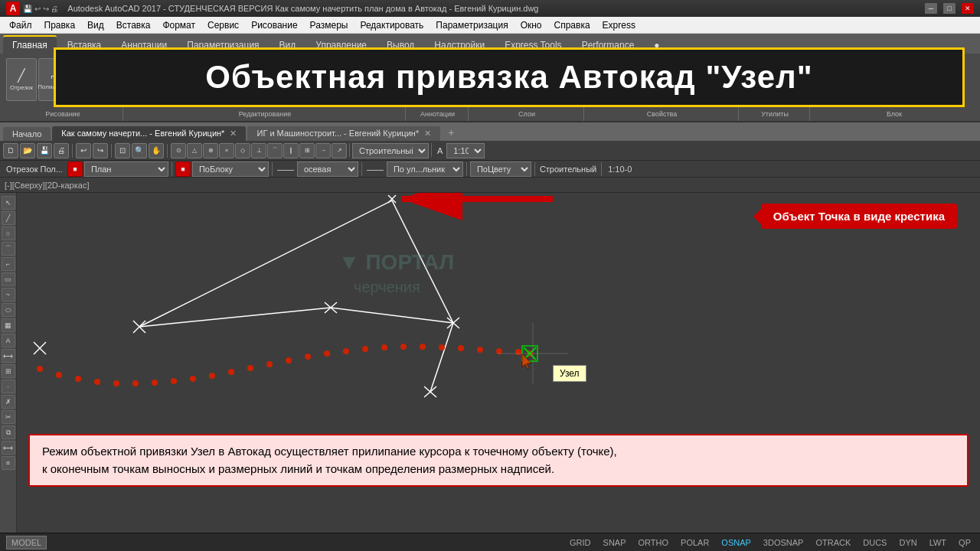 Image resolution: width=980 pixels, height=551 pixels. Describe the element at coordinates (619, 25) in the screenshot. I see `menu-express: Express` at that location.